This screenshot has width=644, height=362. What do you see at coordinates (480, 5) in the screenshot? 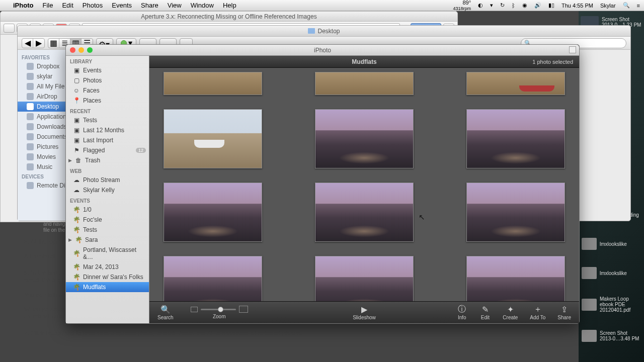
I see `istat-icon: ◐` at bounding box center [480, 5].